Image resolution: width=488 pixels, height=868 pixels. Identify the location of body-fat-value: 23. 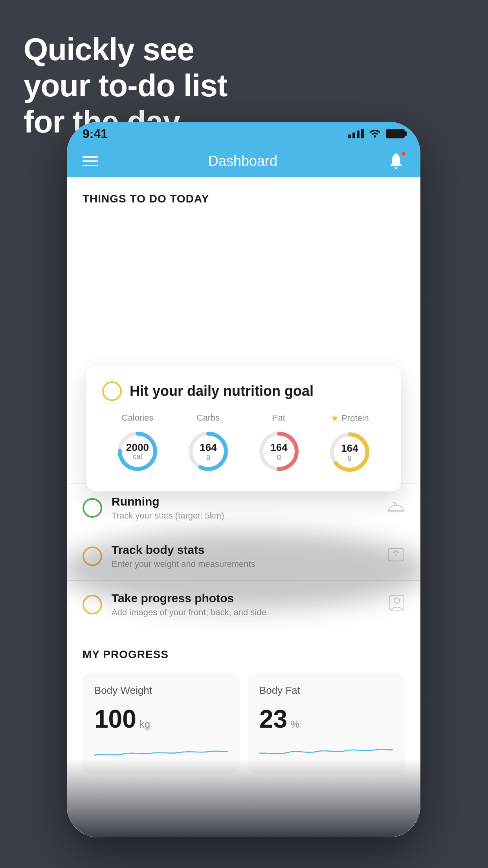
(273, 719).